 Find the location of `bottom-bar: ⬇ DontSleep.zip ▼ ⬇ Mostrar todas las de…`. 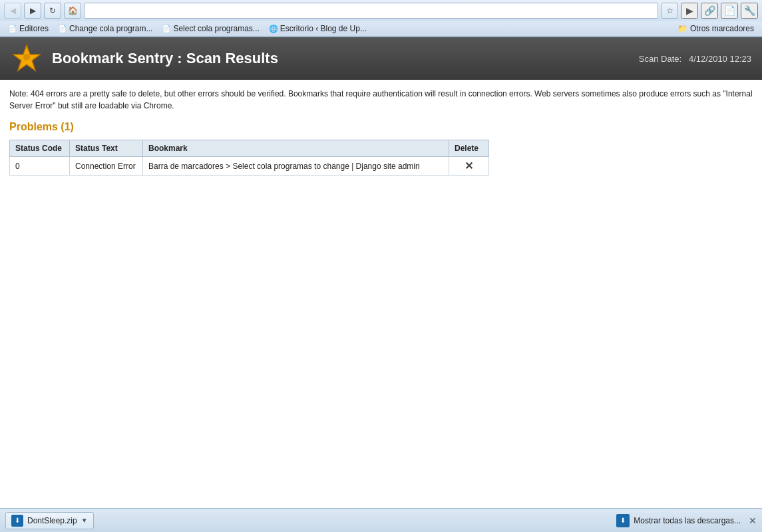

bottom-bar: ⬇ DontSleep.zip ▼ ⬇ Mostrar todas las de… is located at coordinates (381, 520).